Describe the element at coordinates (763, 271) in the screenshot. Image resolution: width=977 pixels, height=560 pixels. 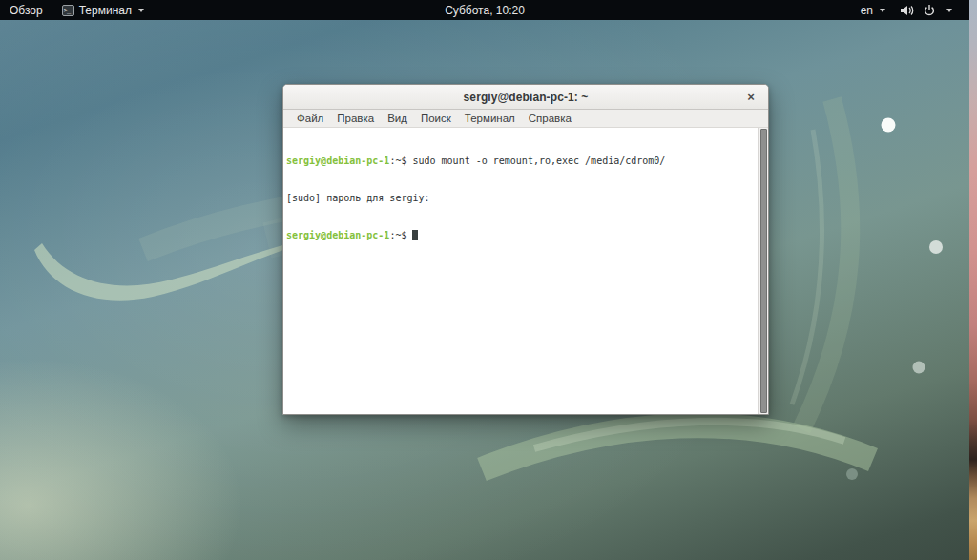
I see `scrollbar-thumb` at that location.